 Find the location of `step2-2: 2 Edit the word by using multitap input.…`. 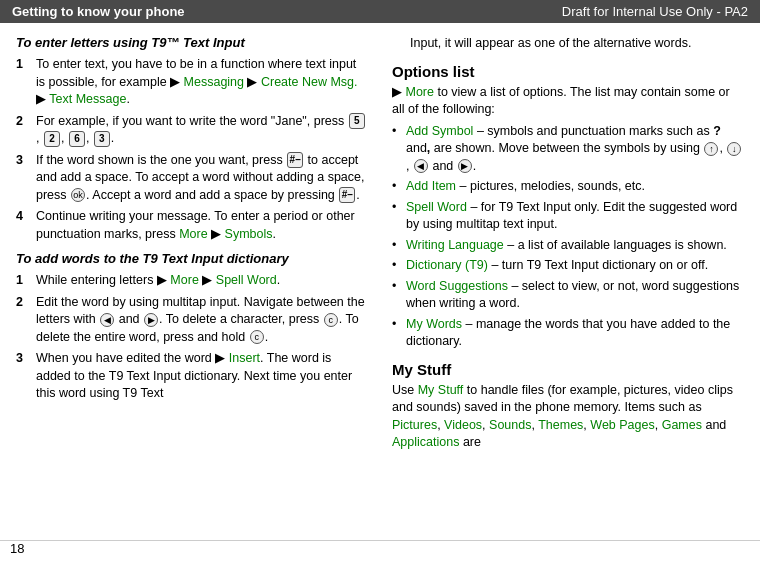

step2-2: 2 Edit the word by using multitap input.… is located at coordinates (192, 320).